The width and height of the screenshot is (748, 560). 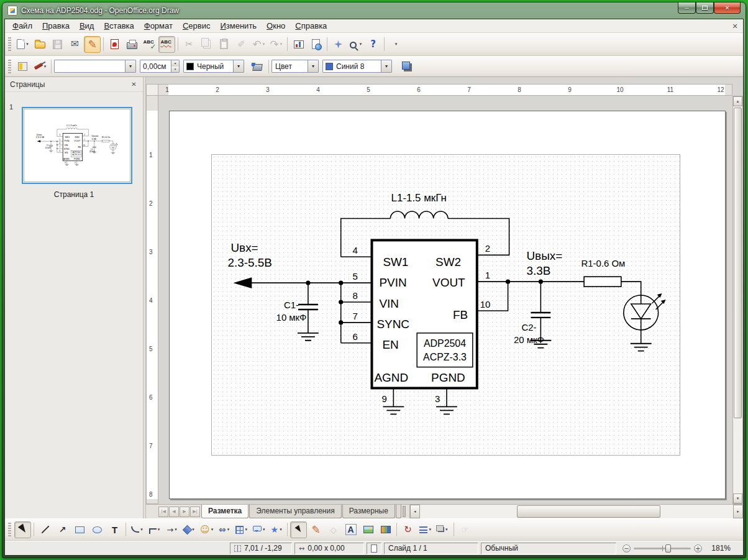 I want to click on menu-edit: Правка, so click(x=56, y=26).